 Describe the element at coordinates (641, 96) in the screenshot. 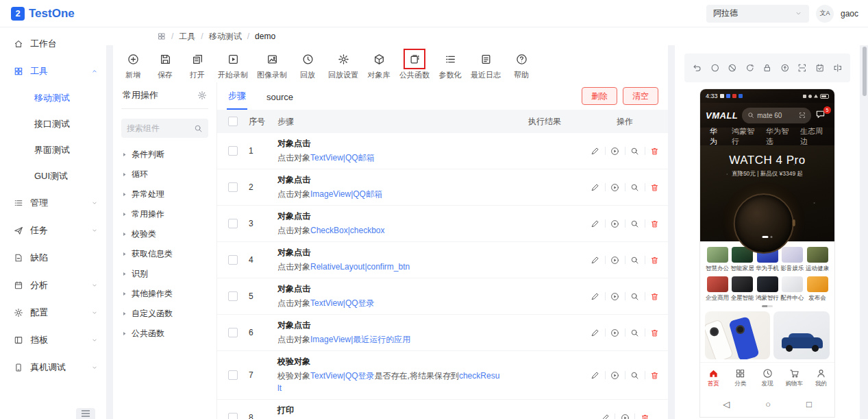

I see `clear-button: 清空` at that location.